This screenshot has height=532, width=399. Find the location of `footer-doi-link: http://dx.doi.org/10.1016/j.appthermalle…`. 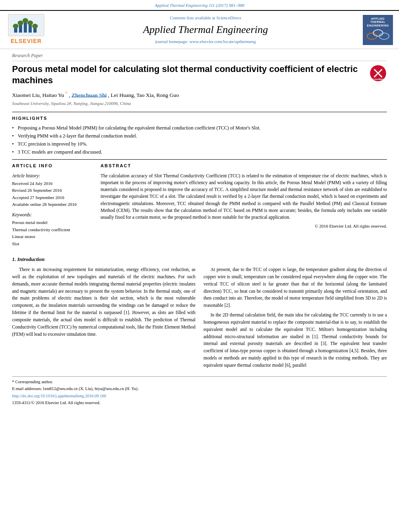

footer-doi-link: http://dx.doi.org/10.1016/j.appthermalle… is located at coordinates (200, 396).